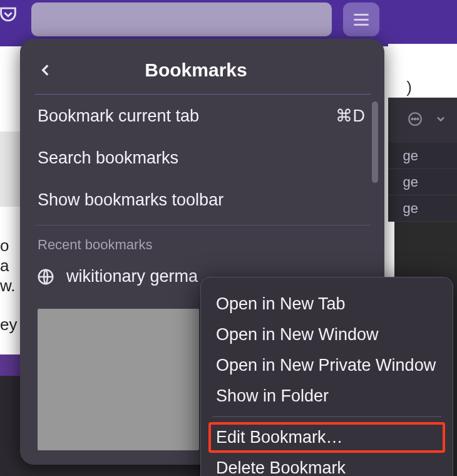 This screenshot has width=457, height=476. What do you see at coordinates (207, 244) in the screenshot?
I see `recent-bookmarks-label: Recent bookmarks` at bounding box center [207, 244].